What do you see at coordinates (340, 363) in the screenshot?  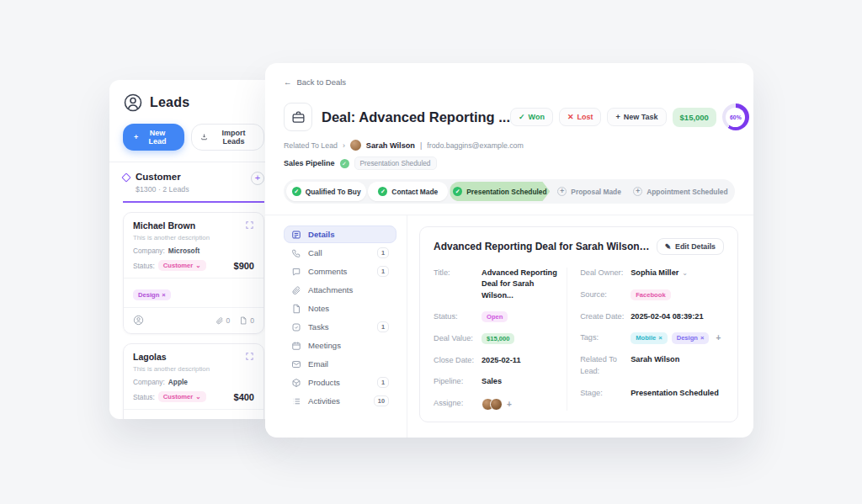 I see `tab-email: Email` at bounding box center [340, 363].